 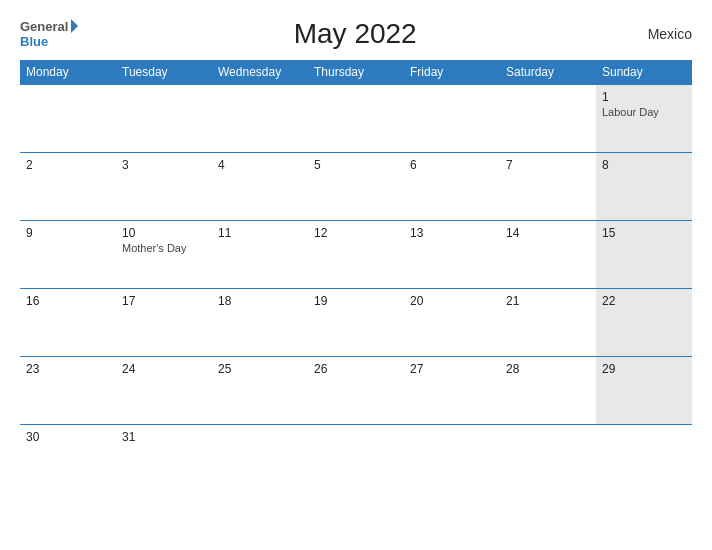 I want to click on table-row: 14, so click(x=548, y=255).